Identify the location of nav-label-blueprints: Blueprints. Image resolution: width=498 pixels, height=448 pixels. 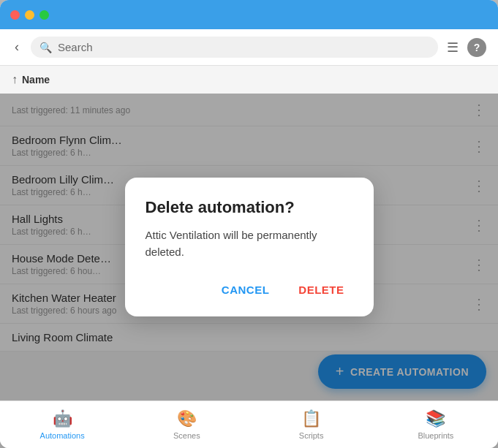
(436, 436).